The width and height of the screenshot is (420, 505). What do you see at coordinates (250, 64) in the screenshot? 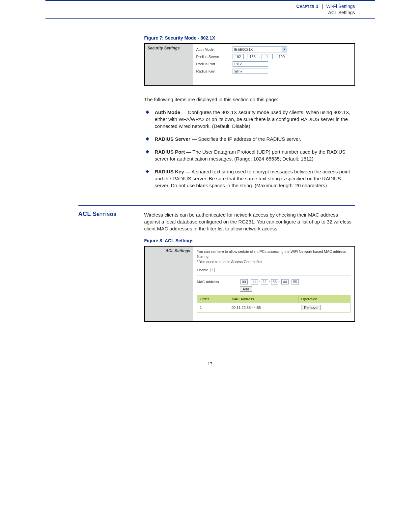
I see `radius-port-input: 1812` at bounding box center [250, 64].